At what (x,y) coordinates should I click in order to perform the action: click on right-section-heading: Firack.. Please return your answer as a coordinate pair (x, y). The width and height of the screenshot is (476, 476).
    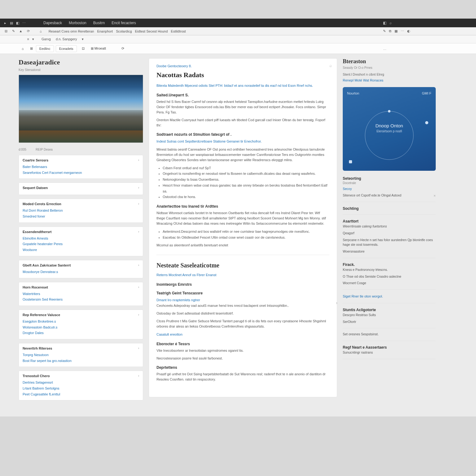
    Looking at the image, I should click on (389, 265).